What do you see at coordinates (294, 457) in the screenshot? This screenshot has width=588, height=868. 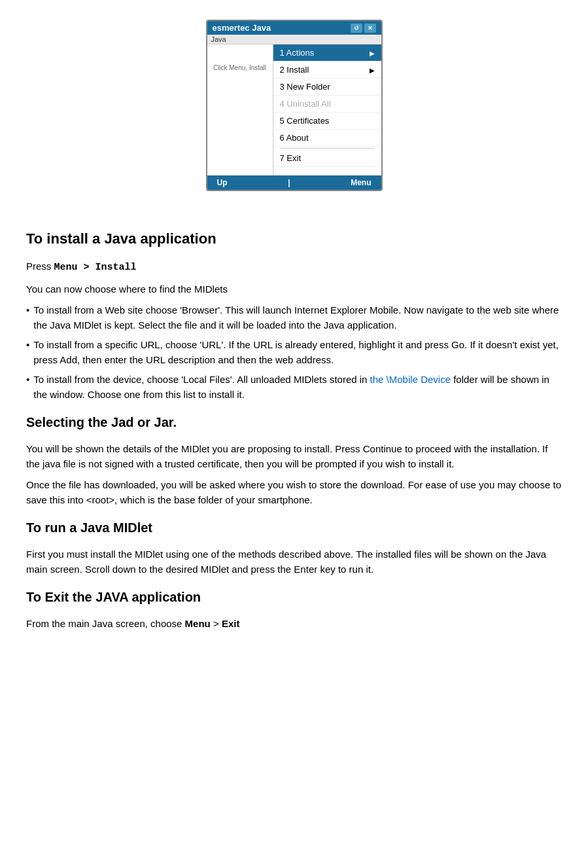 I see `jad-details-text: You will be shown the details of the MID…` at bounding box center [294, 457].